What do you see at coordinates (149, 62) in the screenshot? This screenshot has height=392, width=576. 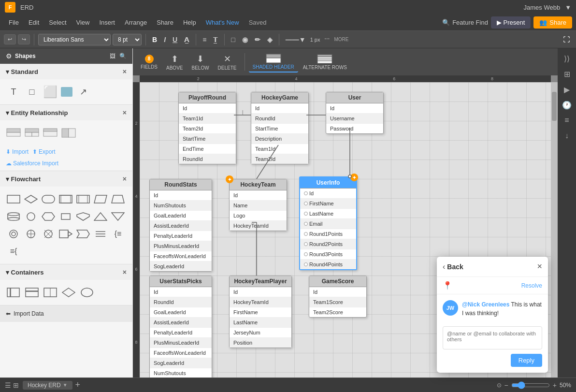 I see `fields-tool: 8 FIELDS` at bounding box center [149, 62].